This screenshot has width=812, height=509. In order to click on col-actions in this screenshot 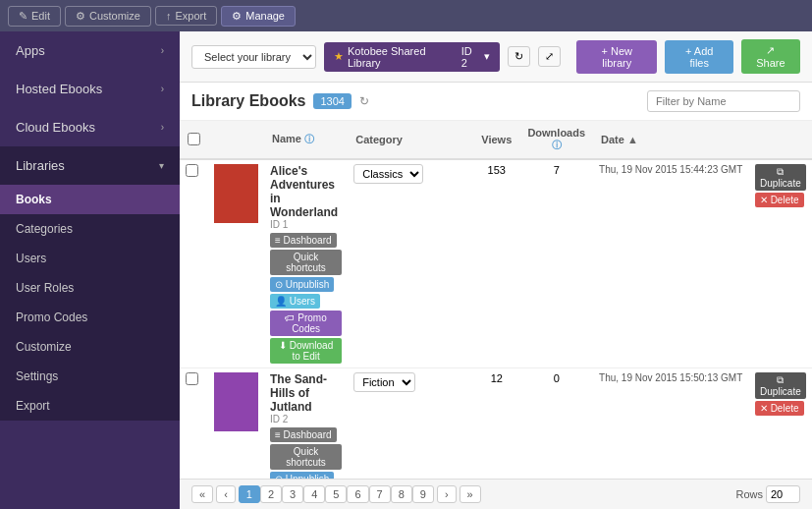, I will do `click(781, 140)`.